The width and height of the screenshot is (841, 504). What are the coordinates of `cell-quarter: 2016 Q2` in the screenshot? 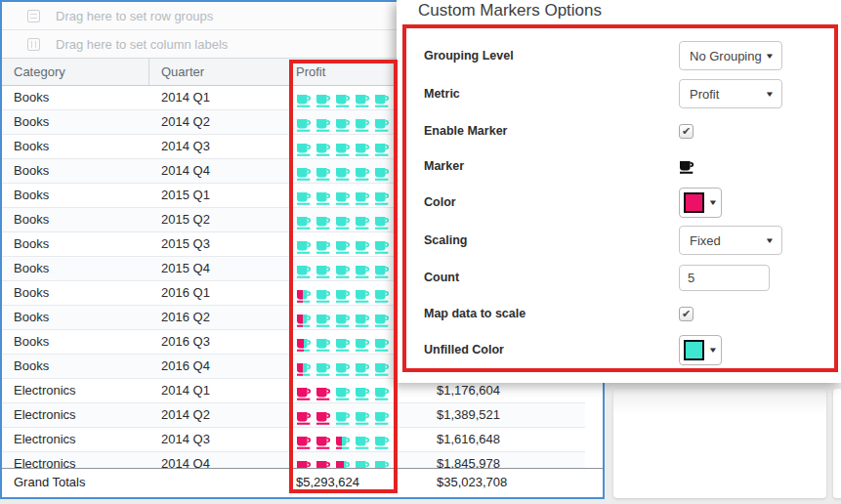 It's located at (217, 317).